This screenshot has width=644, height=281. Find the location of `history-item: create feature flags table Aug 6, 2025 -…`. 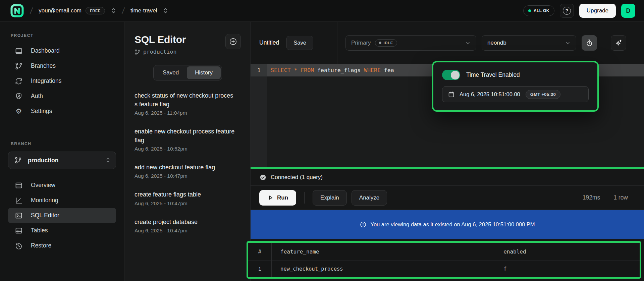

history-item: create feature flags table Aug 6, 2025 -… is located at coordinates (188, 198).